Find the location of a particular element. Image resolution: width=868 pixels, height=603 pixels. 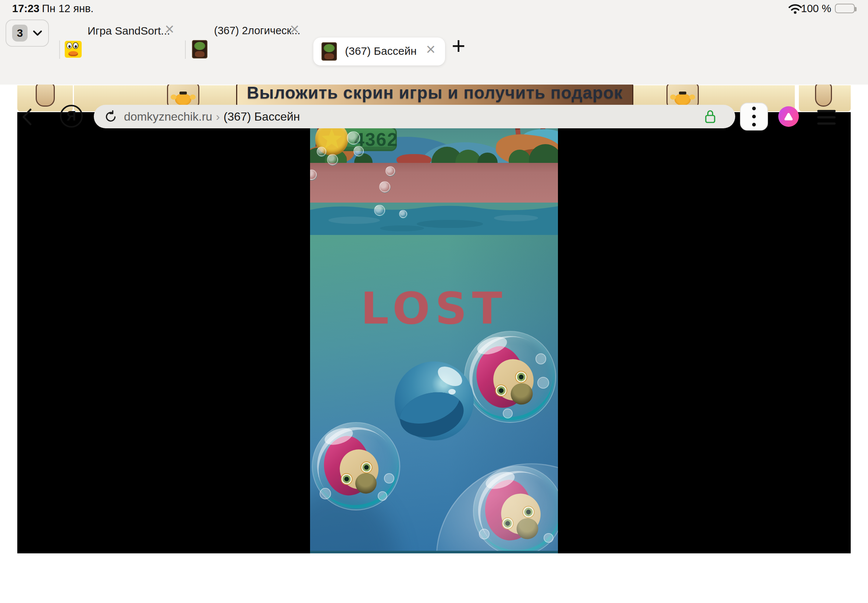

tab-count-badge: 3 is located at coordinates (20, 33).